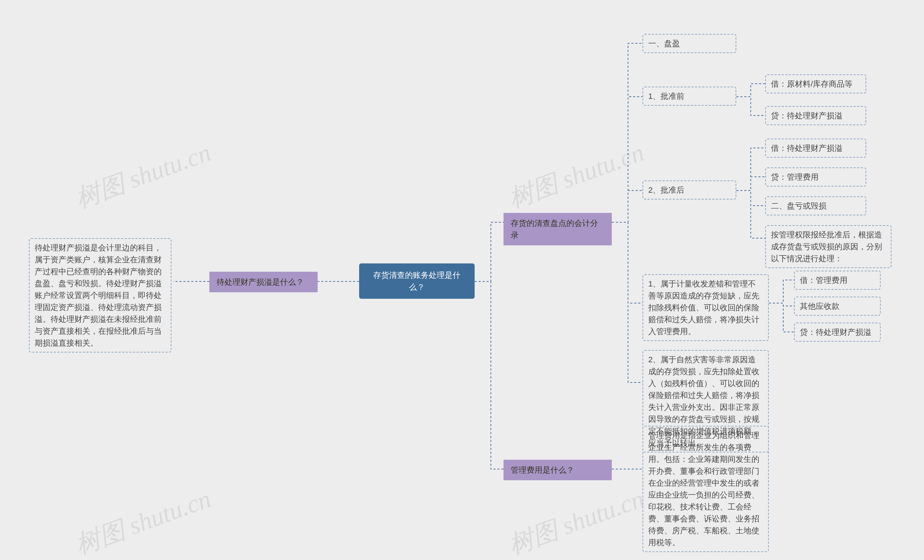  What do you see at coordinates (828, 247) in the screenshot?
I see `leaf-approval-instruction: 按管理权限报经批准后，根据造成存货盘亏或毁损的原因，分别以下情况进行处理：` at bounding box center [828, 247].